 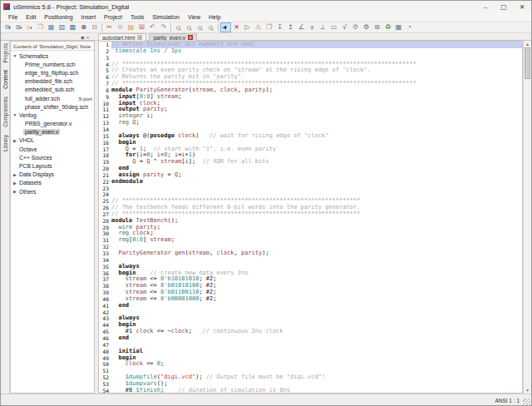 What do you see at coordinates (52, 132) in the screenshot?
I see `tree-item-parity-even-v: parity_even.v` at bounding box center [52, 132].